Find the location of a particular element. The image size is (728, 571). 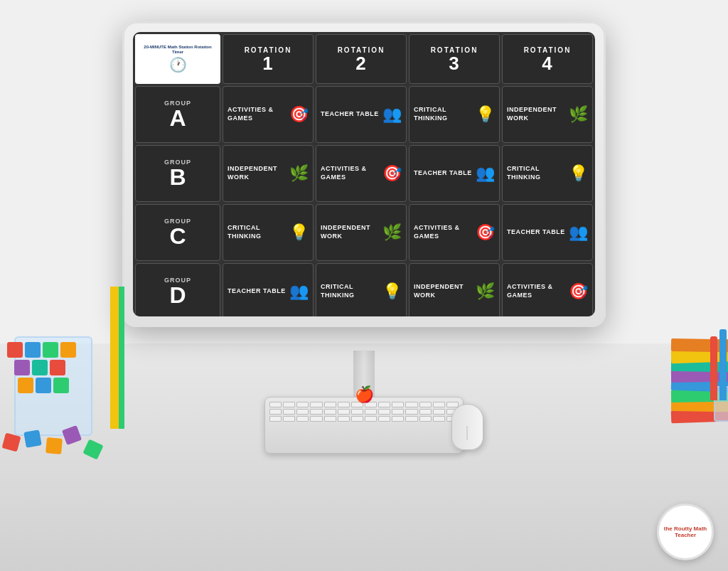

group-c-label: GROUP C is located at coordinates (178, 233).